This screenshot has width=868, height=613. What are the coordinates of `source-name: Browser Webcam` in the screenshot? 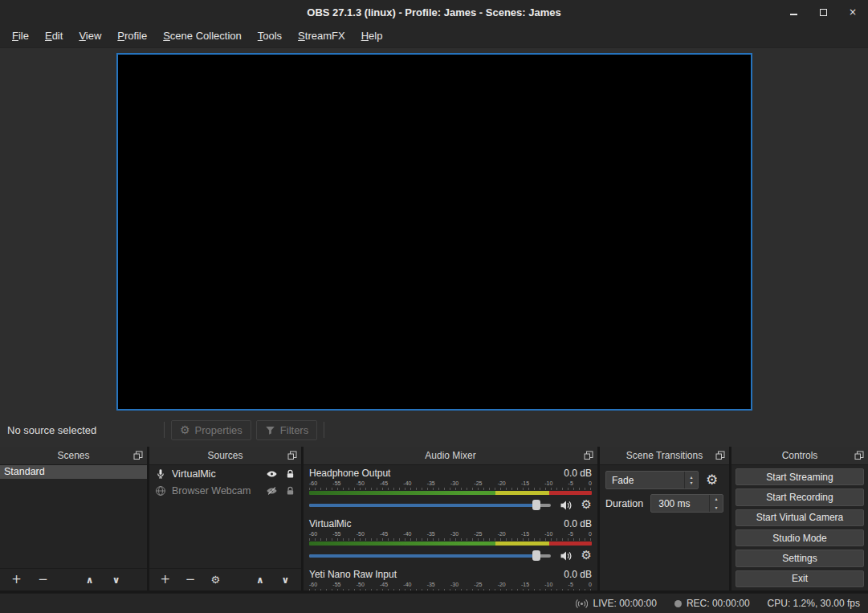 It's located at (216, 491).